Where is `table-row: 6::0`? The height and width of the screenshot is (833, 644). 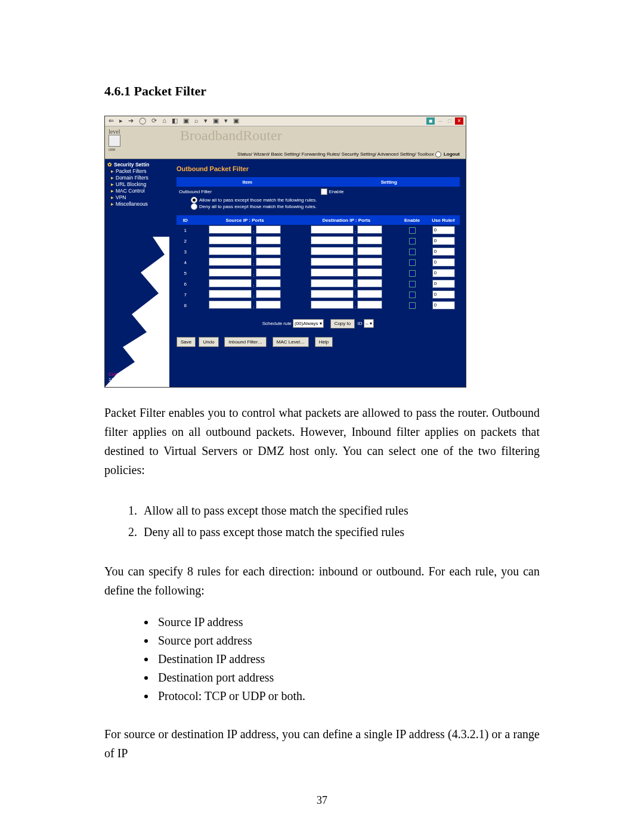
table-row: 6::0 is located at coordinates (318, 284).